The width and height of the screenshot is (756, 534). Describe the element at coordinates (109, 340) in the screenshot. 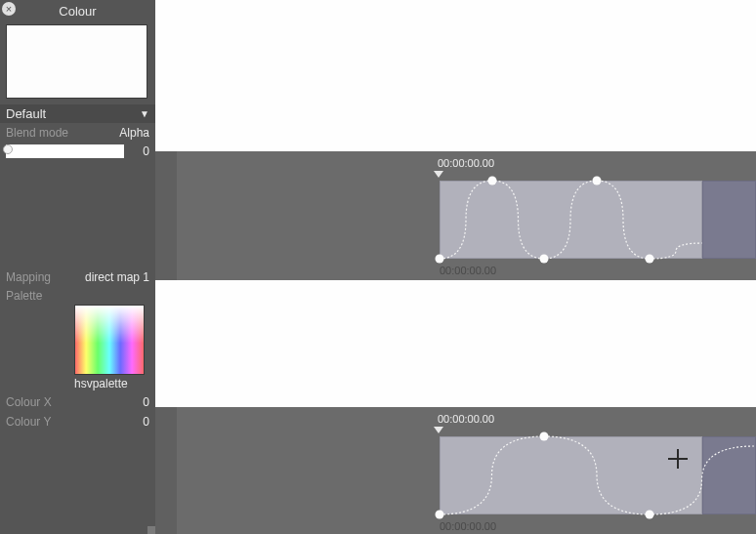

I see `palette-preview` at that location.